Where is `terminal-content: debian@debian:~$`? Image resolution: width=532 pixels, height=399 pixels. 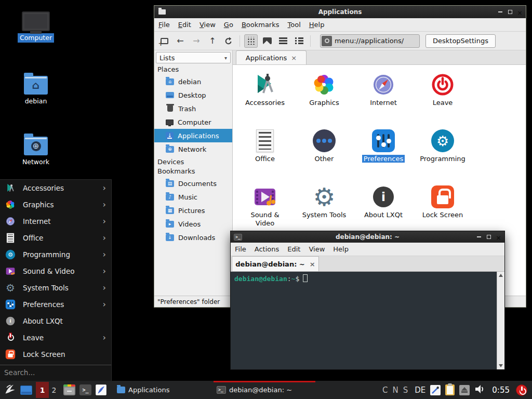 terminal-content: debian@debian:~$ is located at coordinates (368, 321).